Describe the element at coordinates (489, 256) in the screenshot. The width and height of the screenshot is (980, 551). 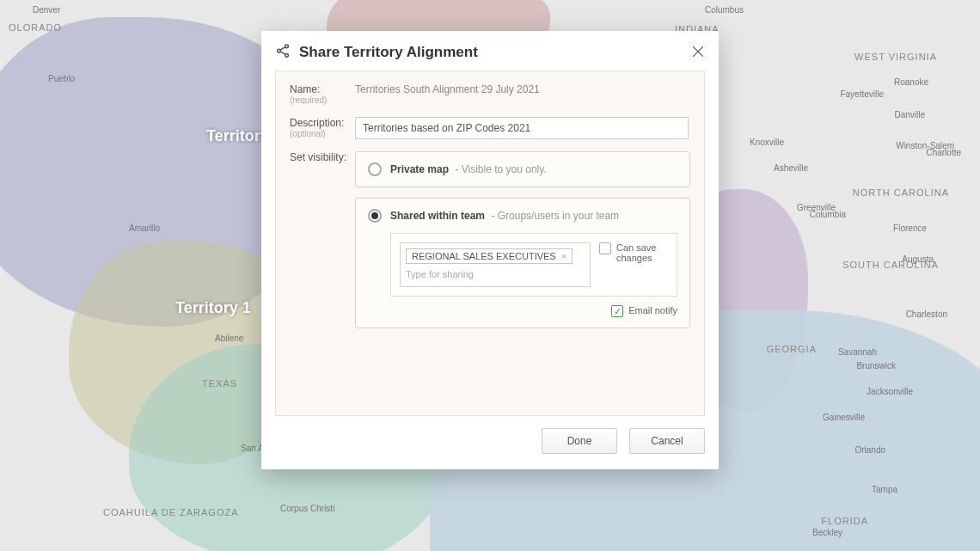
I see `recipient-tag: REGIONAL SALES EXECUTIVES ×` at that location.